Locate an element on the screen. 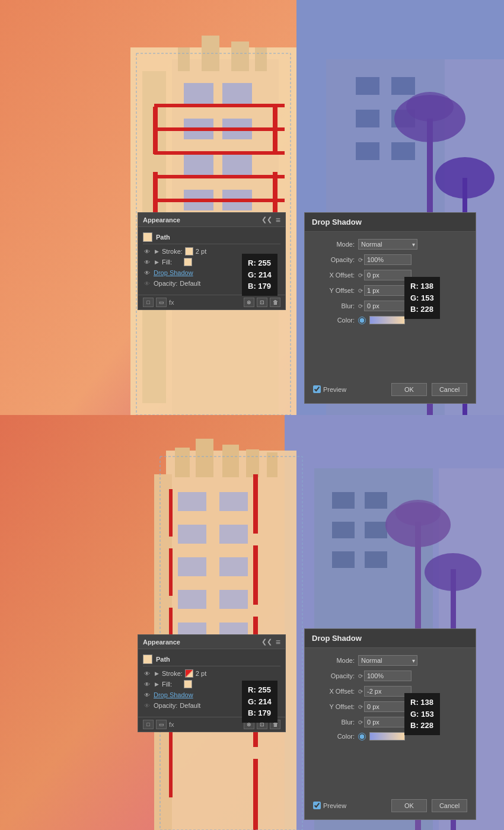 The image size is (504, 830). mode-select-2: Normal is located at coordinates (388, 660).